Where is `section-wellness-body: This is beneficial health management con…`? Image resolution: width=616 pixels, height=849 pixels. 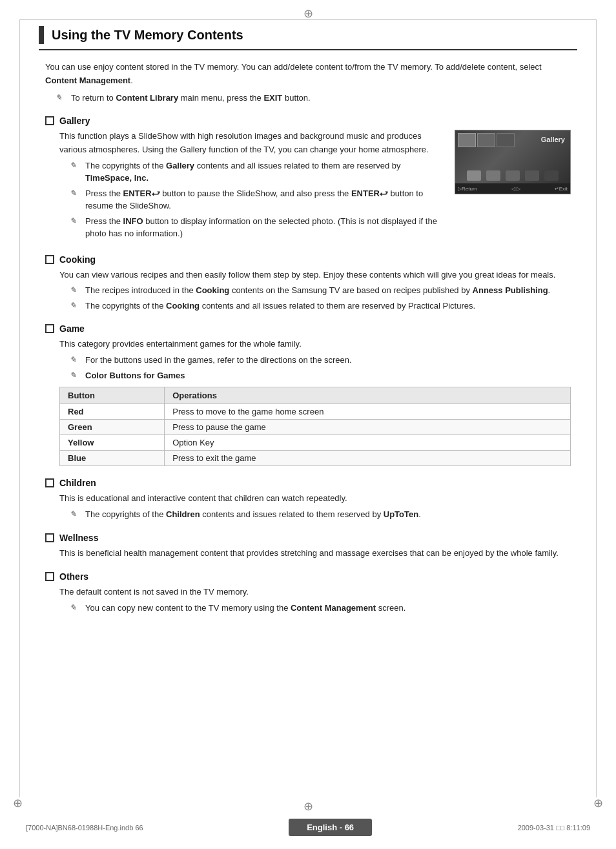 section-wellness-body: This is beneficial health management con… is located at coordinates (308, 554).